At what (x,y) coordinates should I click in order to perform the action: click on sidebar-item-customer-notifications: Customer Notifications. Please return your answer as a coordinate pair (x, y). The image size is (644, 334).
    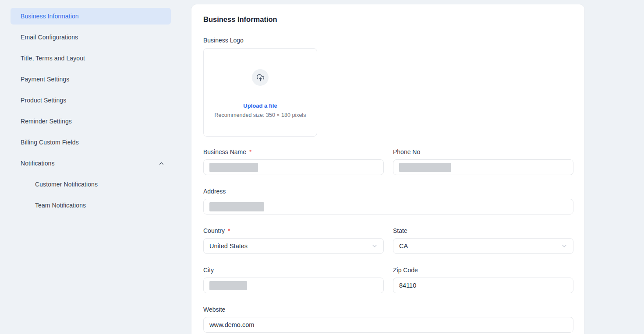
    Looking at the image, I should click on (91, 184).